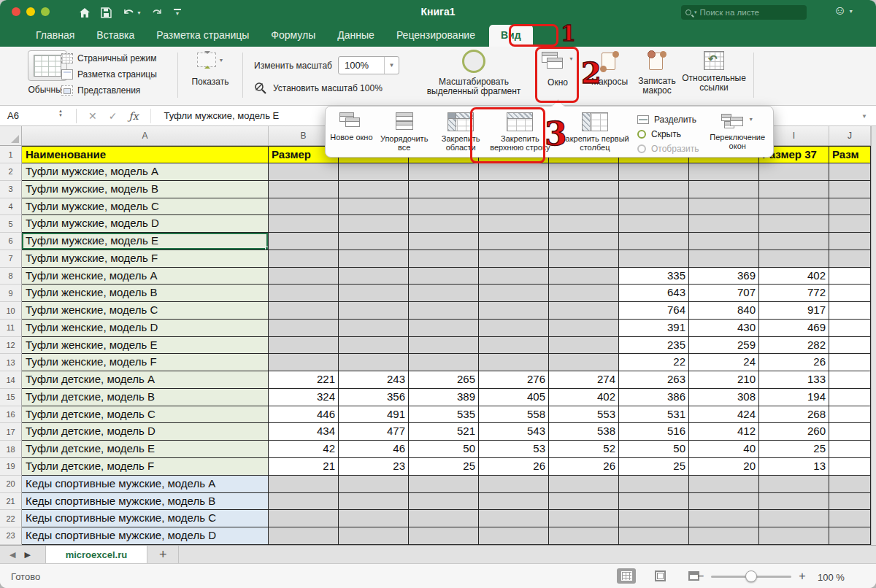  Describe the element at coordinates (514, 172) in the screenshot. I see `cell-E2` at that location.